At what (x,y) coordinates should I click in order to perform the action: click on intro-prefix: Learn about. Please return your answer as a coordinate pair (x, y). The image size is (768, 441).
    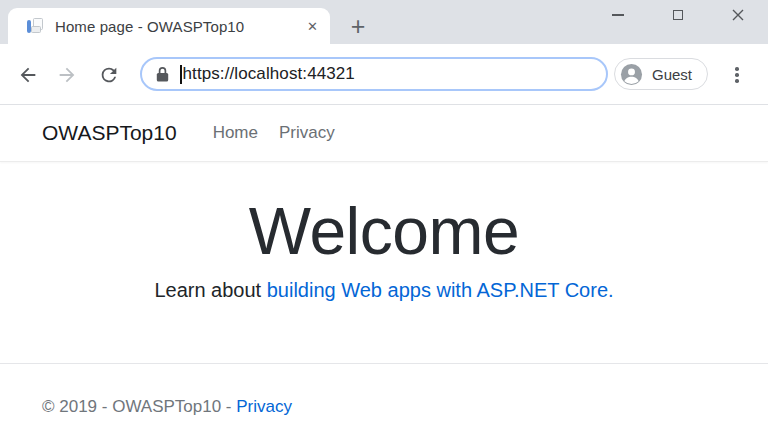
    Looking at the image, I should click on (210, 290).